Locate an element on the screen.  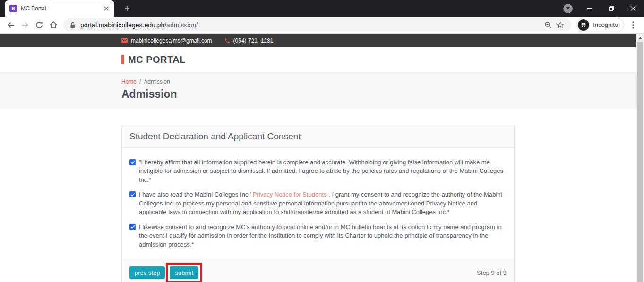
consent-checkbox-accuracy is located at coordinates (132, 162).